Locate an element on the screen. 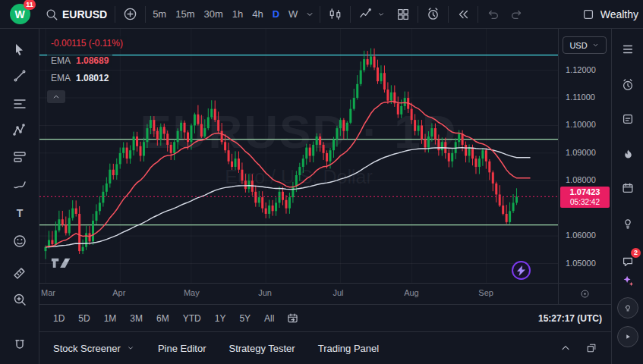  range-1m: 1M is located at coordinates (111, 318).